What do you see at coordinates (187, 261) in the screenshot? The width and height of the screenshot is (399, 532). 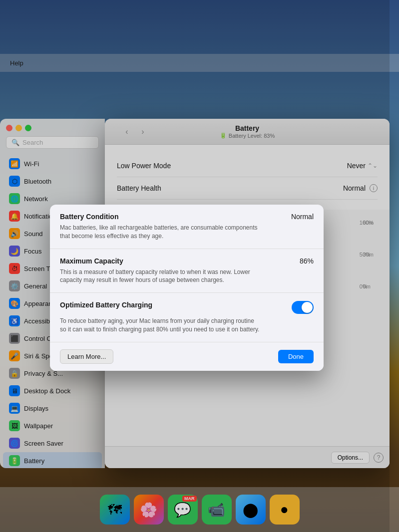 I see `maximum-capacity-header: Maximum Capacity 86%` at bounding box center [187, 261].